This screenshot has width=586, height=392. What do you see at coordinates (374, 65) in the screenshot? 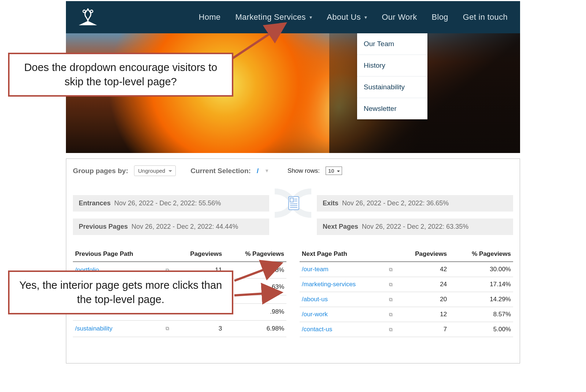
I see `dropdown-label: History` at bounding box center [374, 65].